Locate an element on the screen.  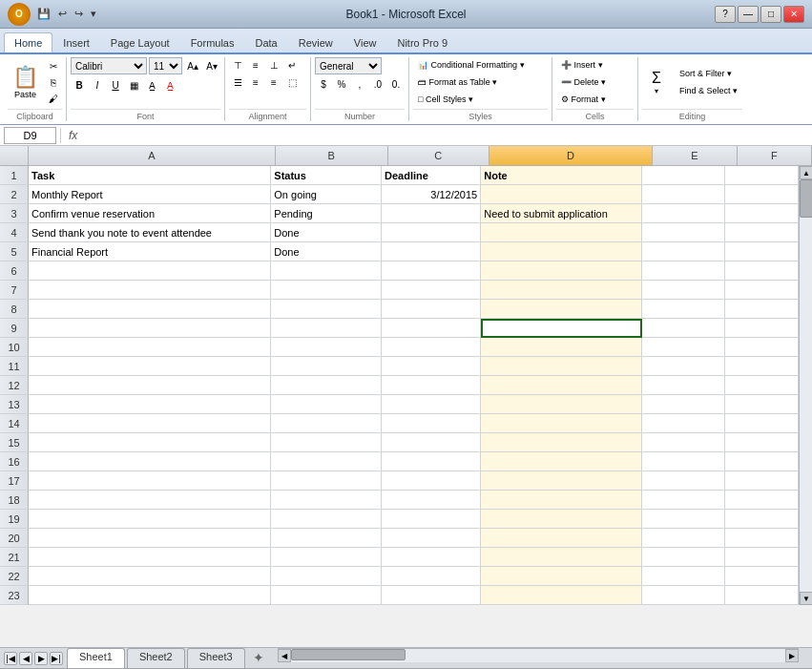
row-num-12: 12 is located at coordinates (14, 386).